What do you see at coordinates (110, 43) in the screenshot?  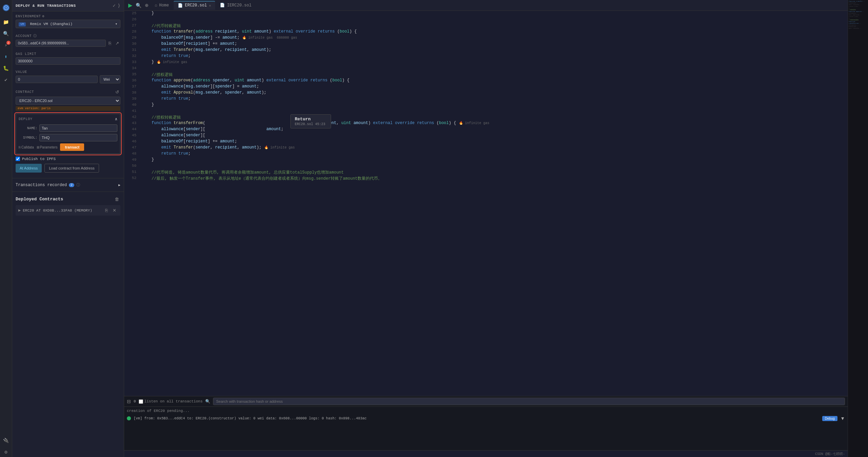 I see `copy-account-btn: ⎘` at bounding box center [110, 43].